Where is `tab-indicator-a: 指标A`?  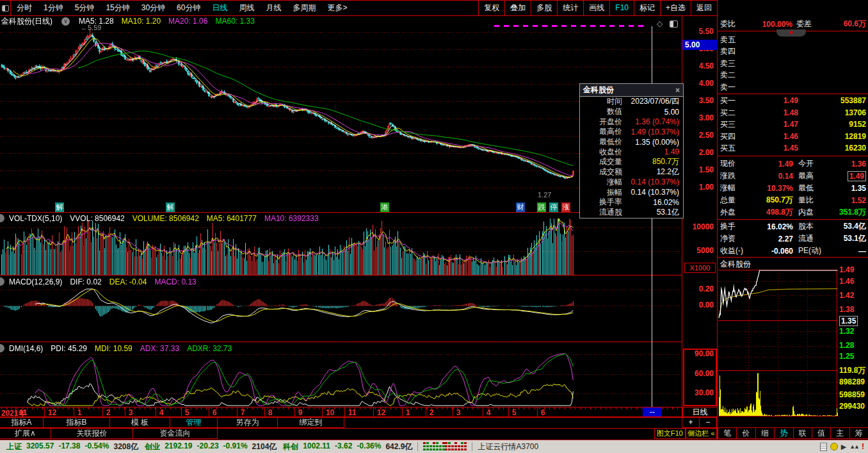
tab-indicator-a: 指标A is located at coordinates (22, 423).